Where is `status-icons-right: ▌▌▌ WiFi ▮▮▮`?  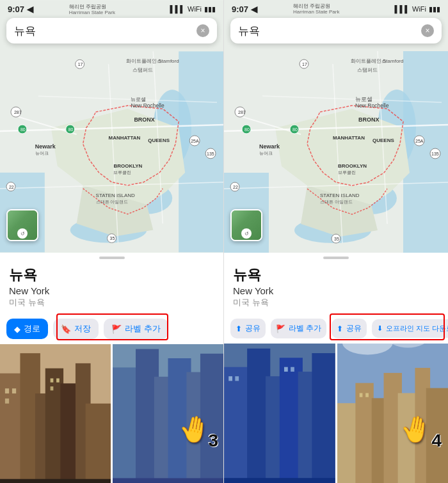 status-icons-right: ▌▌▌ WiFi ▮▮▮ is located at coordinates (417, 9).